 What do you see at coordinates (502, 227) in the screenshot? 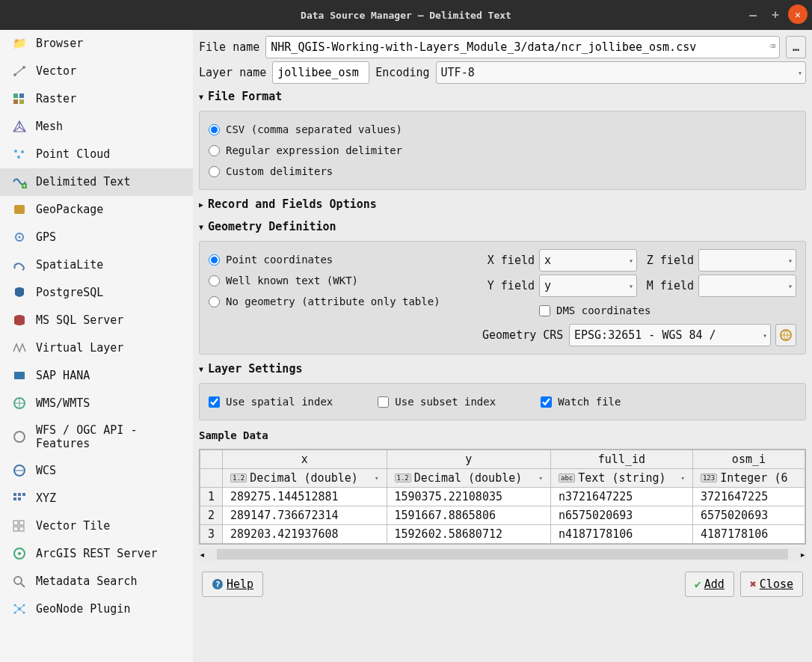
I see `geometry-def-header: ▼Geometry Definition` at bounding box center [502, 227].